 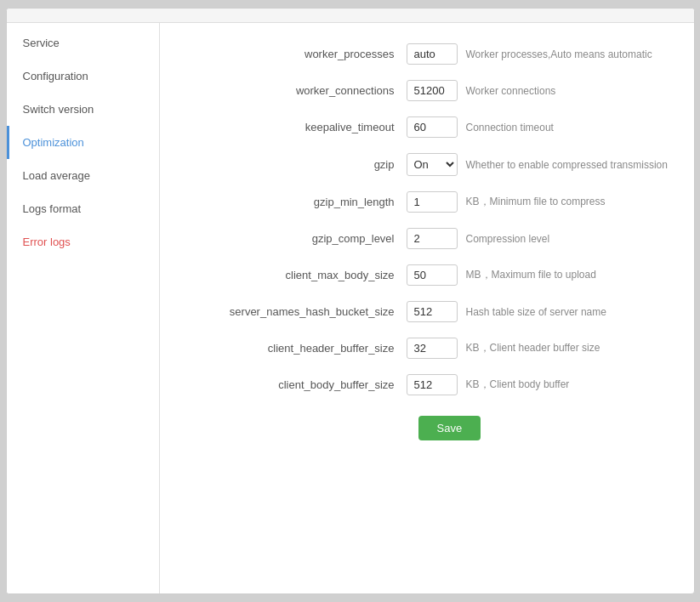 I want to click on form-row-worker_processes: worker_processesWorker processes,Auto me…, so click(x=427, y=54).